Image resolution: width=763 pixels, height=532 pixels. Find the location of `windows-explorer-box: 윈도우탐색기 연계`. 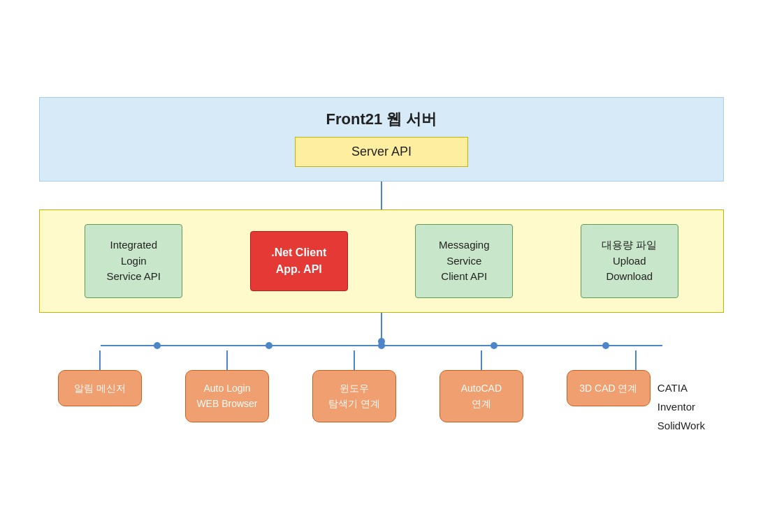

windows-explorer-box: 윈도우탐색기 연계 is located at coordinates (354, 397).